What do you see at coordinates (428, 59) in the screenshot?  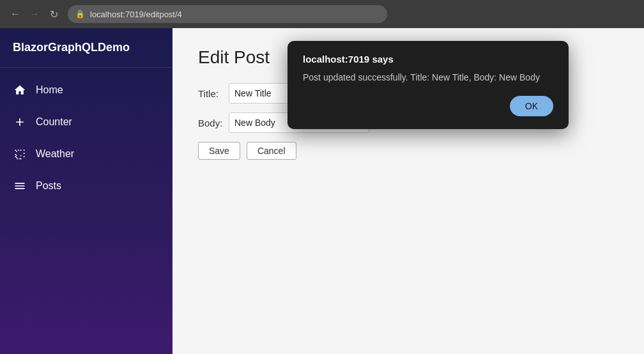 I see `dialog-origin: localhost:7019 says` at bounding box center [428, 59].